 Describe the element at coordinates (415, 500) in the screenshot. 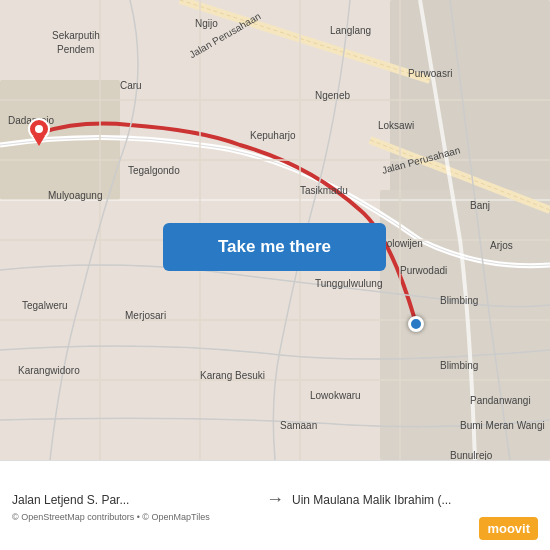

I see `footer-destination-label: Uin Maulana Malik Ibrahim (...` at that location.